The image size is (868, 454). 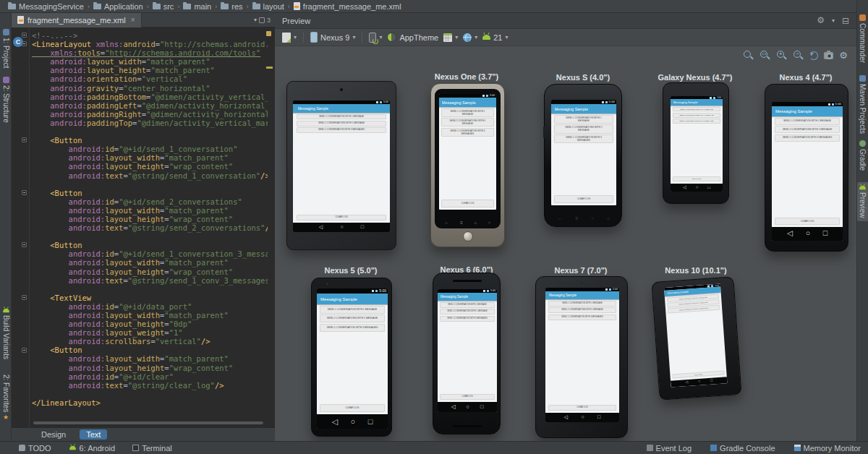 What do you see at coordinates (375, 38) in the screenshot?
I see `orientation-selector: ▾` at bounding box center [375, 38].